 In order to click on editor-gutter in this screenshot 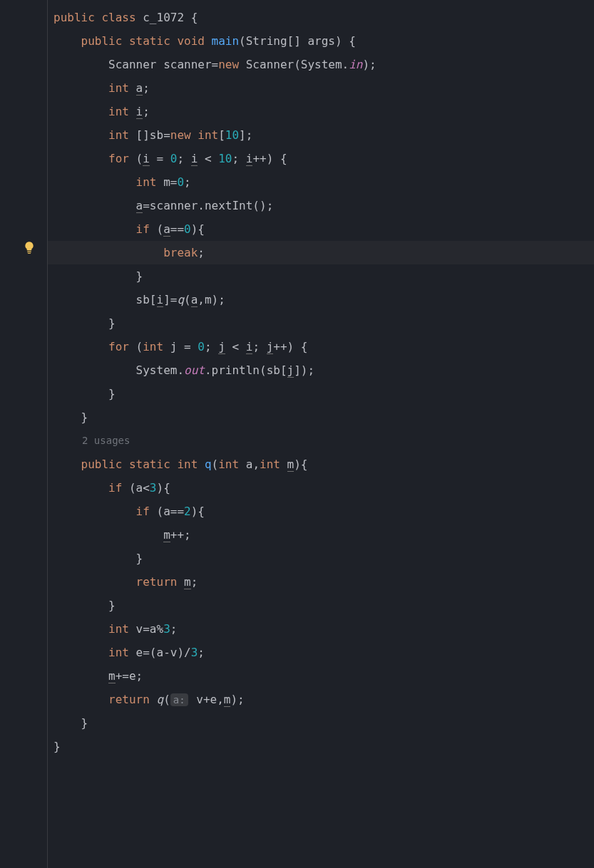, I will do `click(22, 434)`.